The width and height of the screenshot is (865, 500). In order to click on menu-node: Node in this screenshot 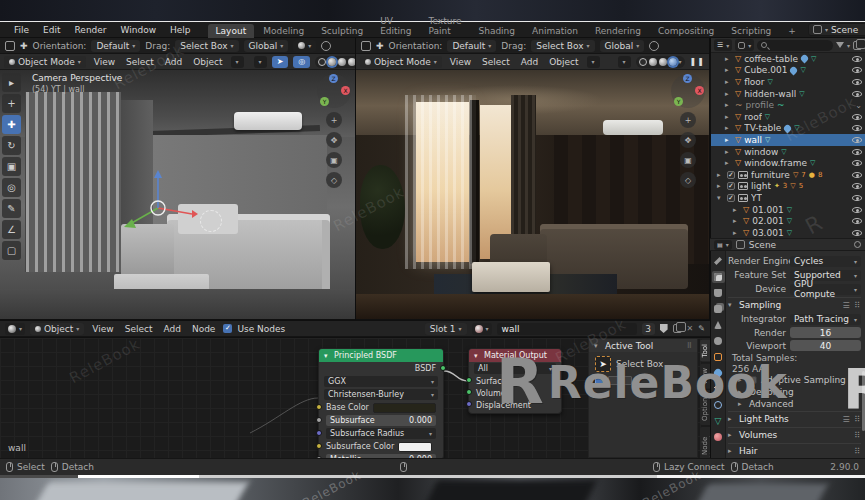, I will do `click(204, 329)`.